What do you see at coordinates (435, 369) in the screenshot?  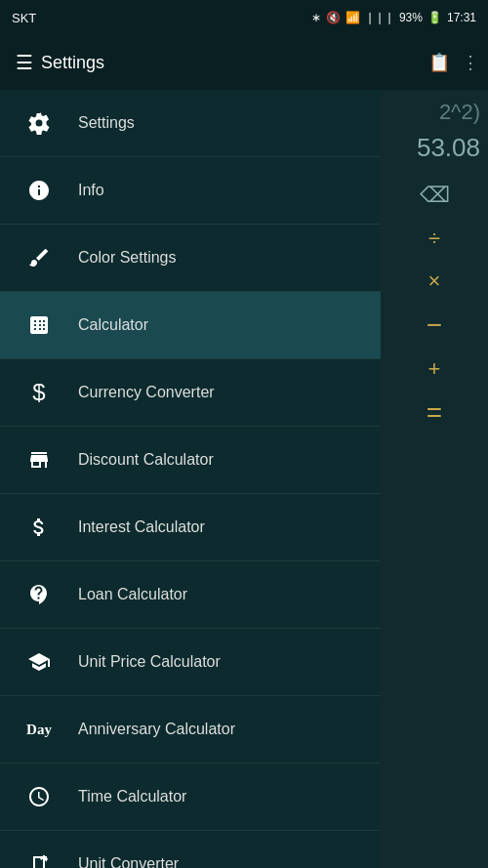 I see `add-button: +` at bounding box center [435, 369].